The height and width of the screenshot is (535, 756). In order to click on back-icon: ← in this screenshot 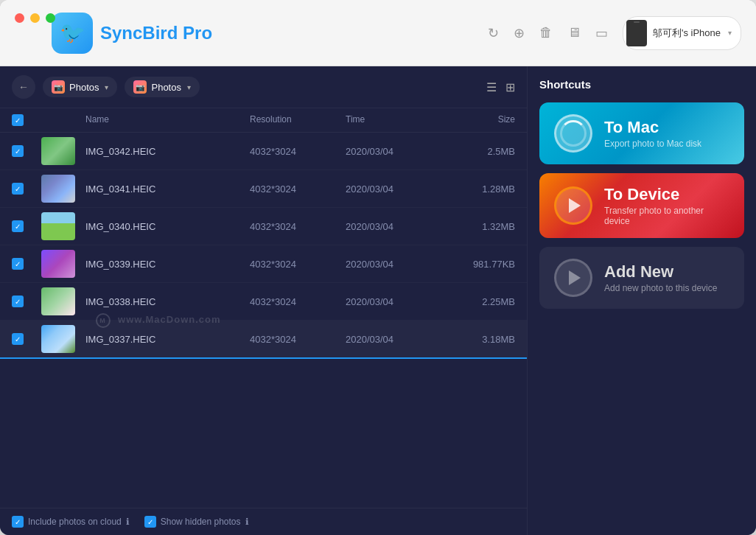, I will do `click(24, 87)`.